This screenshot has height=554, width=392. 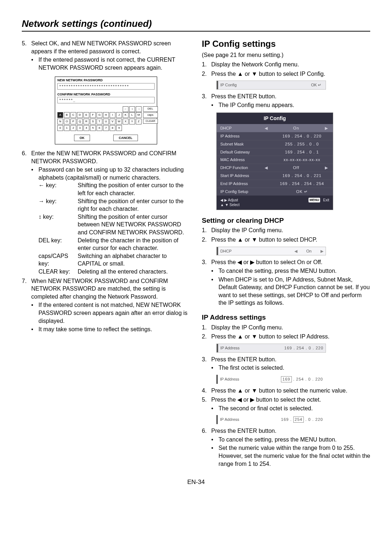 What do you see at coordinates (275, 176) in the screenshot?
I see `panel-row: Start IP Address169 . 254 . 0 . 221` at bounding box center [275, 176].